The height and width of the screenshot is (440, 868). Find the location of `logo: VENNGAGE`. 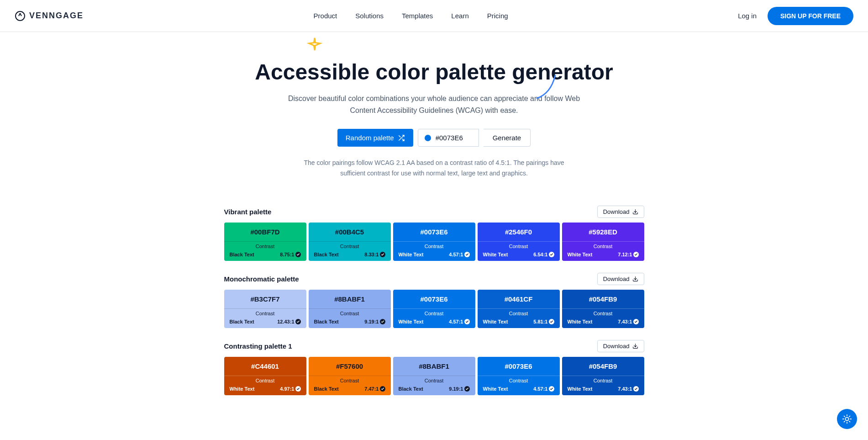

logo: VENNGAGE is located at coordinates (49, 16).